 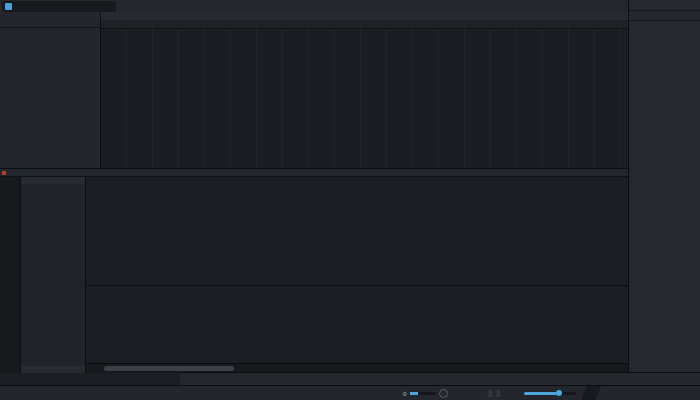 I want to click on fader-strips, so click(x=357, y=324).